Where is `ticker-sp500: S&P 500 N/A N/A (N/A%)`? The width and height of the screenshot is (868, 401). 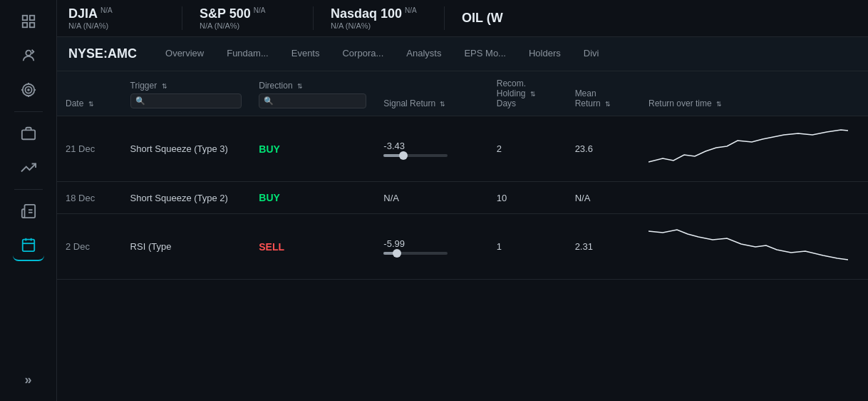
ticker-sp500: S&P 500 N/A N/A (N/A%) is located at coordinates (257, 19).